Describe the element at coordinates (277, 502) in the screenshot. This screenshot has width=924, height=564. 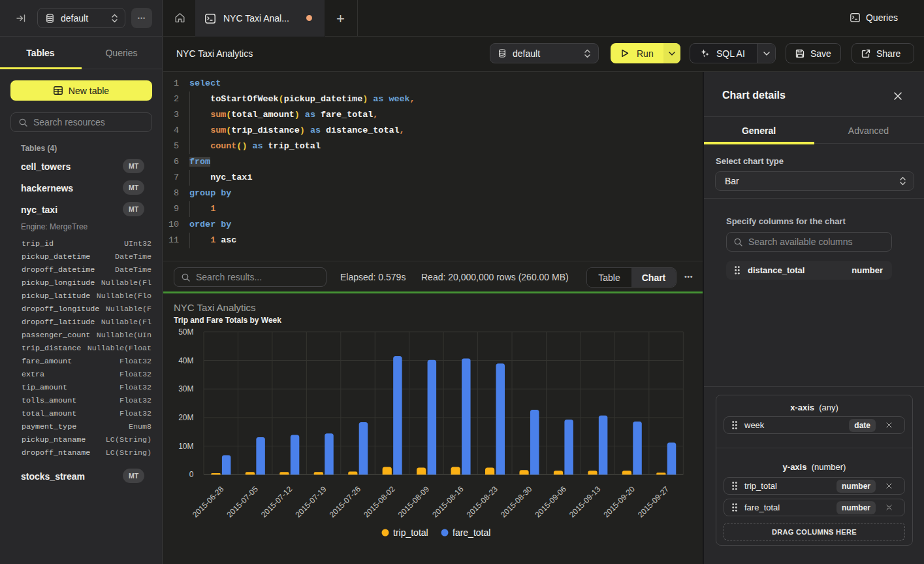
I see `svg-text: 2015-07-12` at that location.